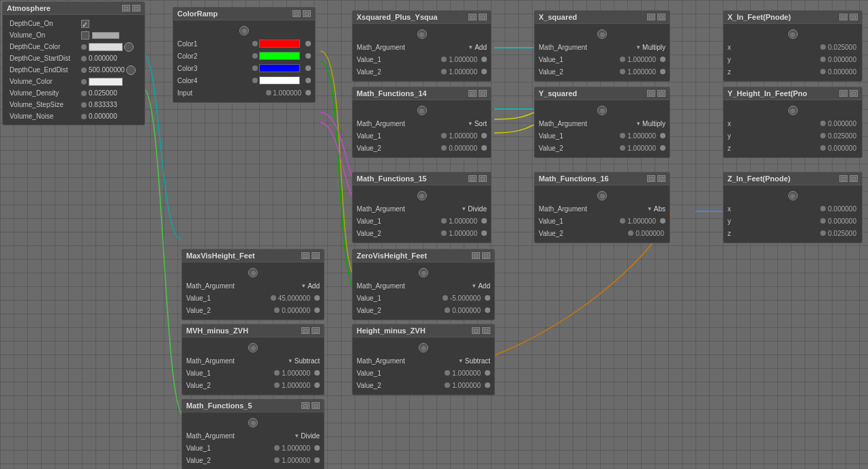  Describe the element at coordinates (280, 68) in the screenshot. I see `color3-swatch` at that location.